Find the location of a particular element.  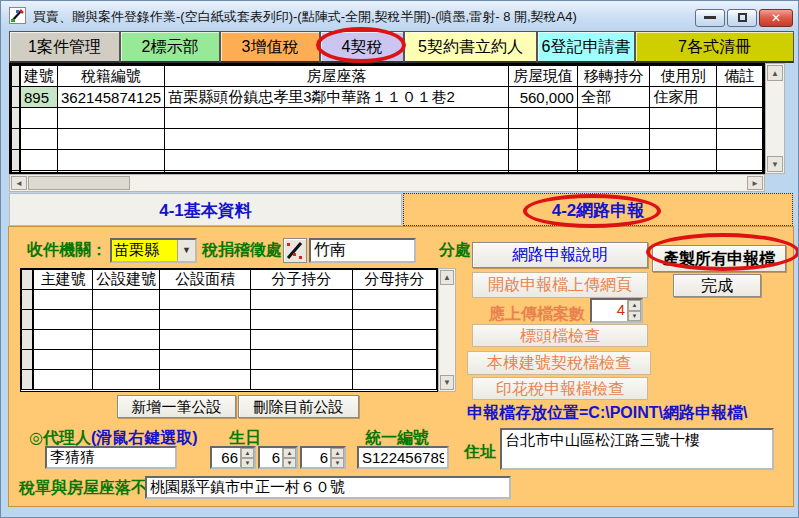

stamp-tax-file-check-button: 印花稅申報檔檢查 is located at coordinates (560, 388).